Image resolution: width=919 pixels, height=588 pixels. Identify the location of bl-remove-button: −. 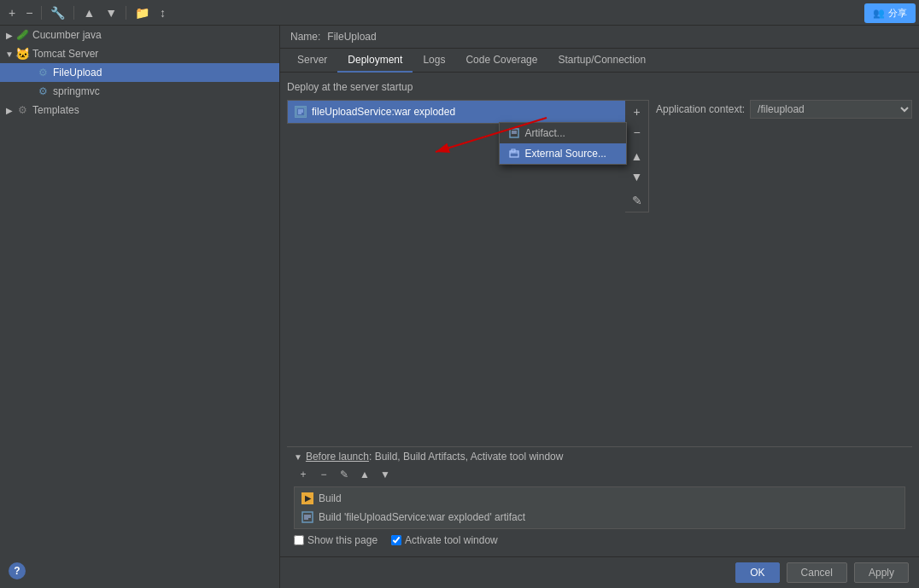
(324, 474).